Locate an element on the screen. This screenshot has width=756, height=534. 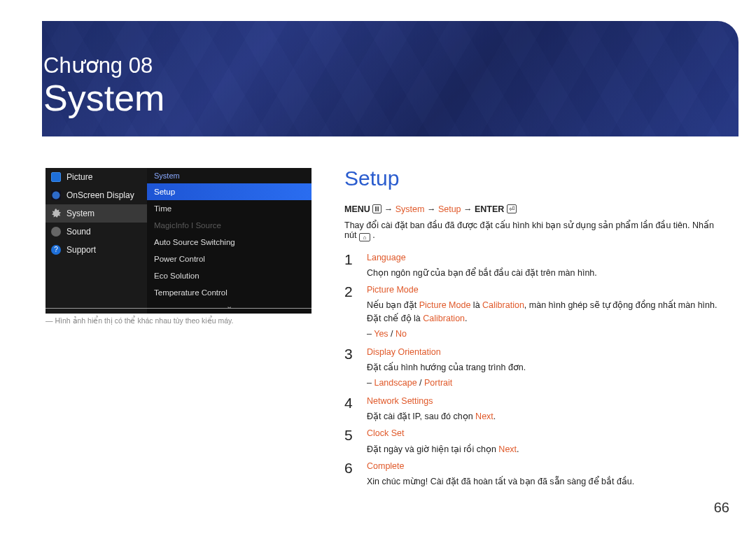
step-number: 5 is located at coordinates (349, 441).